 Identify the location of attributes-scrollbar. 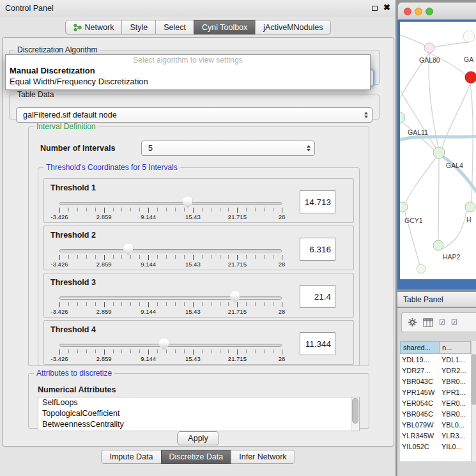
(355, 414).